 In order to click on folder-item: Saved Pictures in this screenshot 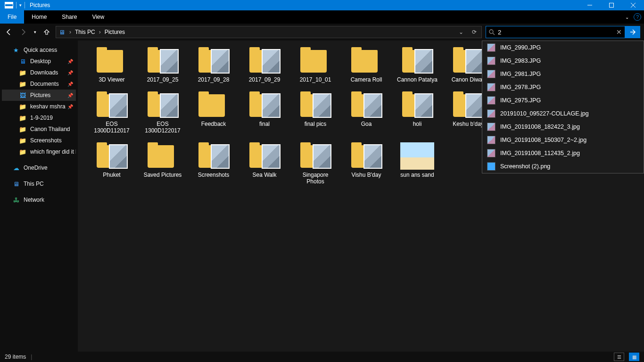, I will do `click(163, 164)`.